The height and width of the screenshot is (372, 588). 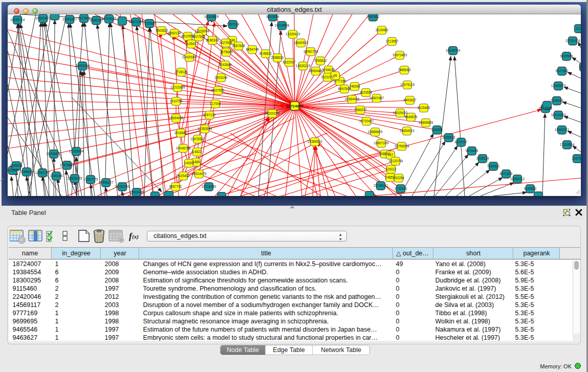 What do you see at coordinates (106, 182) in the screenshot?
I see `svg-text: 10958127` at bounding box center [106, 182].